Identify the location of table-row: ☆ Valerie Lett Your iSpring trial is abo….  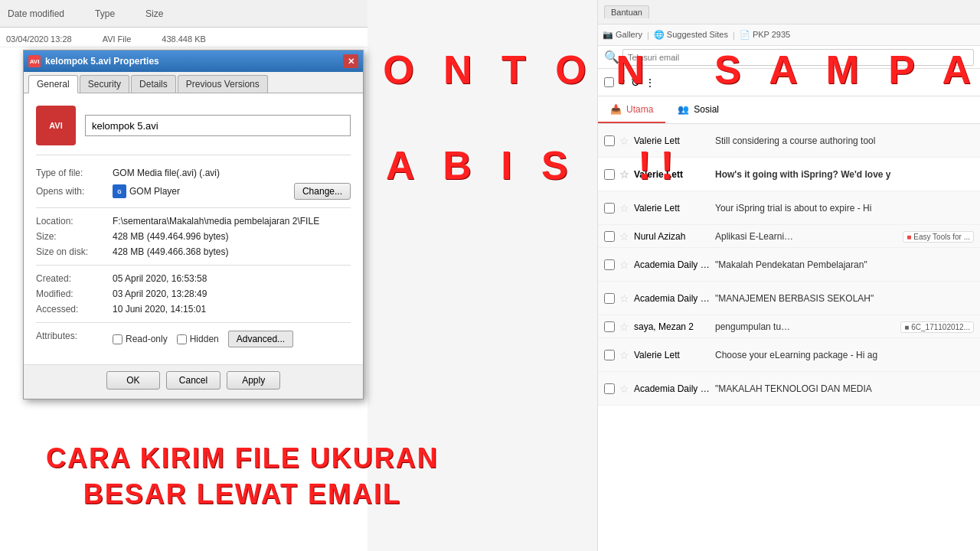
(789, 208).